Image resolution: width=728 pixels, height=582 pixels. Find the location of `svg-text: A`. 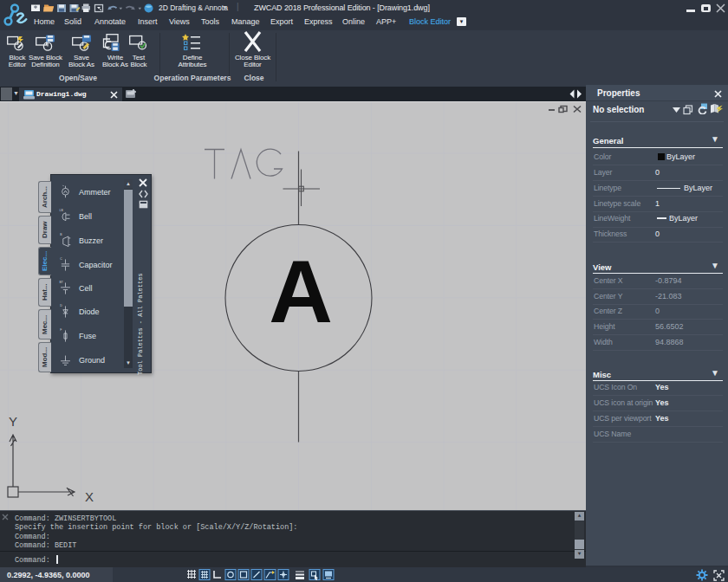

svg-text: A is located at coordinates (301, 292).